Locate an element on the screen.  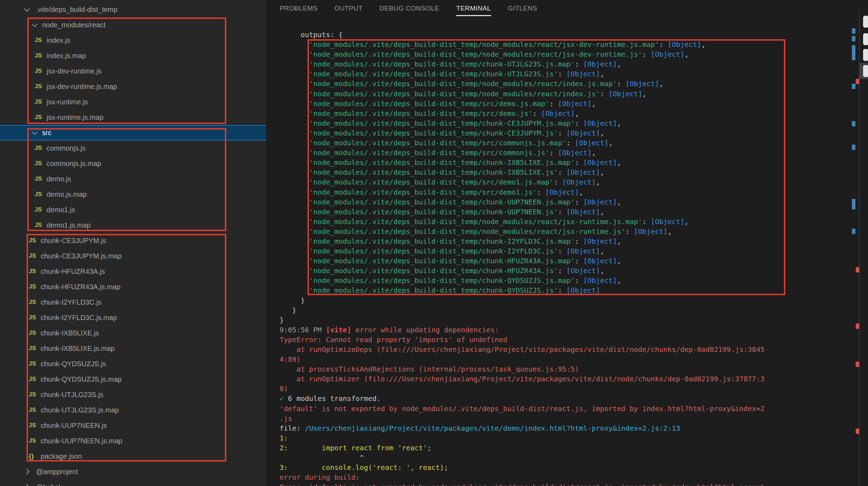
tree-item-label: node_modules/react is located at coordinates (74, 25).